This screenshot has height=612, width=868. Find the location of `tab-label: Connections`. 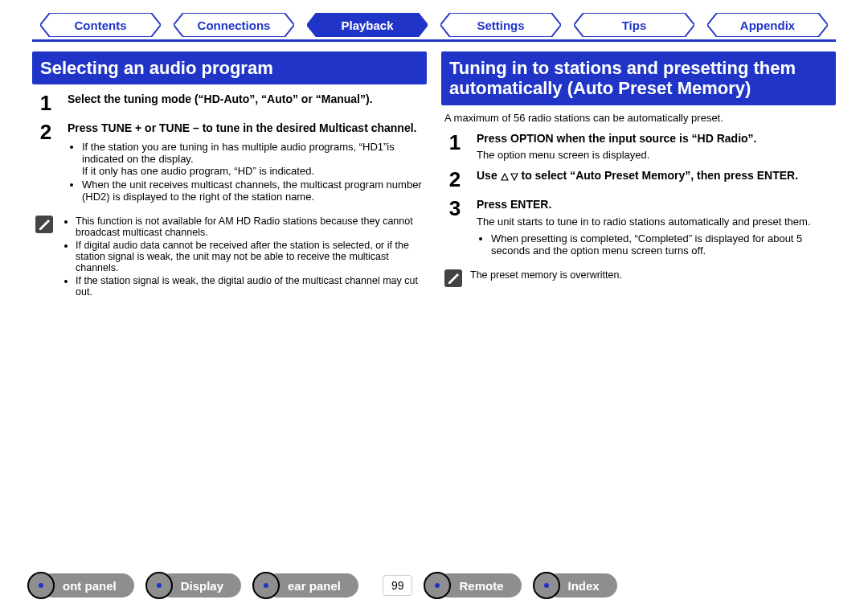

tab-label: Connections is located at coordinates (234, 25).